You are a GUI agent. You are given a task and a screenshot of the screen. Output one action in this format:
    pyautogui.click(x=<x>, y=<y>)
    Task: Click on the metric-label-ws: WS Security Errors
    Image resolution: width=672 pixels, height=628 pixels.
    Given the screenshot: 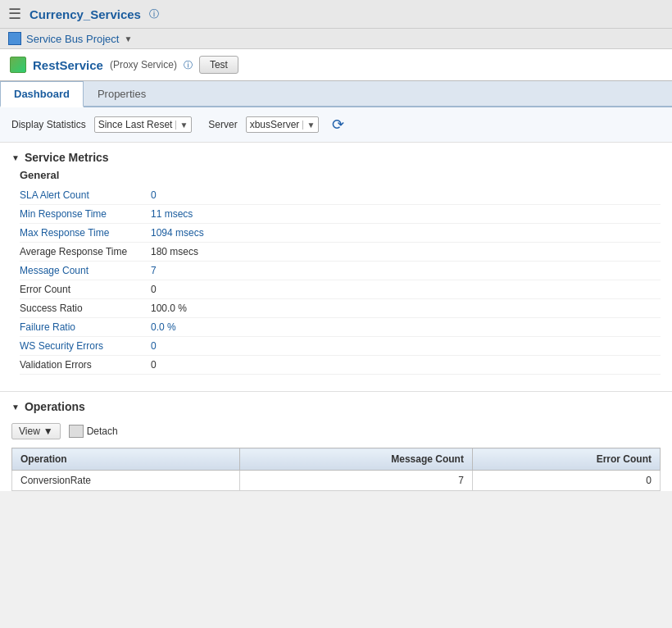 What is the action you would take?
    pyautogui.click(x=85, y=346)
    